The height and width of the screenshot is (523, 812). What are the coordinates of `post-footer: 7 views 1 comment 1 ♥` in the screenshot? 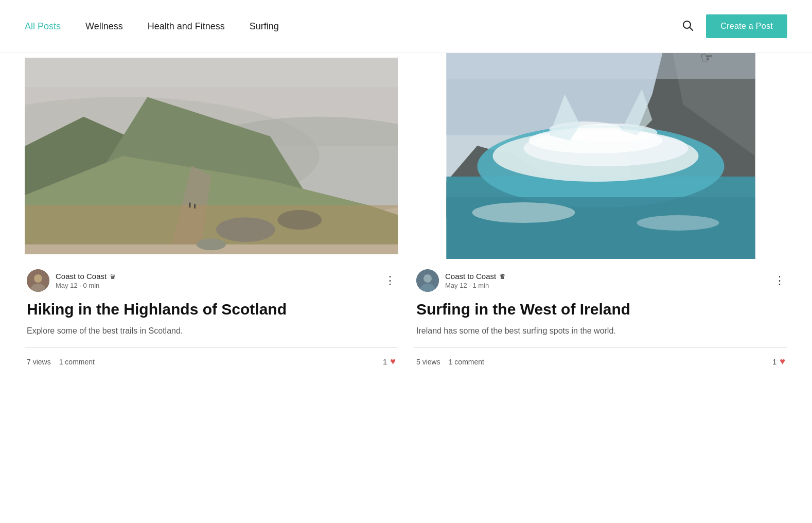 It's located at (211, 357).